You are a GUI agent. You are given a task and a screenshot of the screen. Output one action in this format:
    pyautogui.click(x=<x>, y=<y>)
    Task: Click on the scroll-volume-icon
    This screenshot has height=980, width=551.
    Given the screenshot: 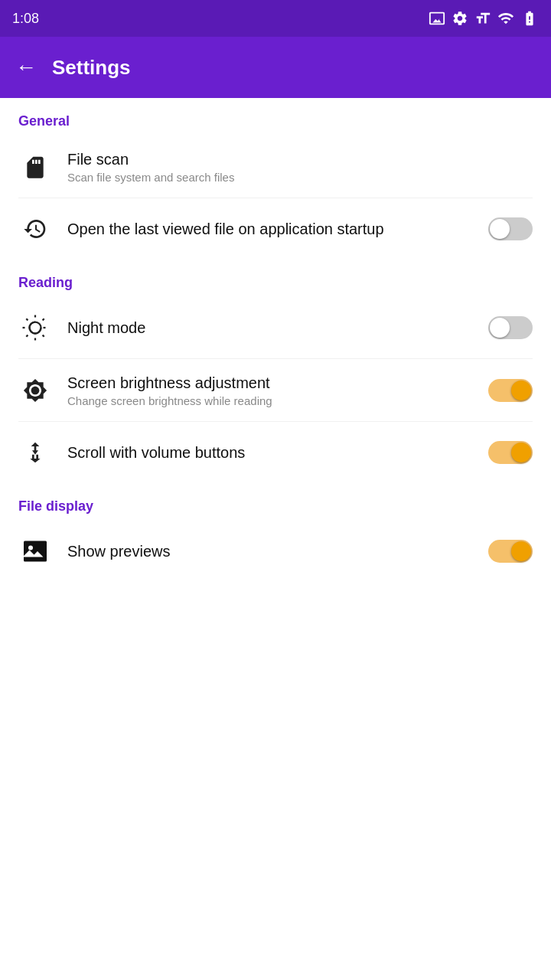 What is the action you would take?
    pyautogui.click(x=35, y=452)
    